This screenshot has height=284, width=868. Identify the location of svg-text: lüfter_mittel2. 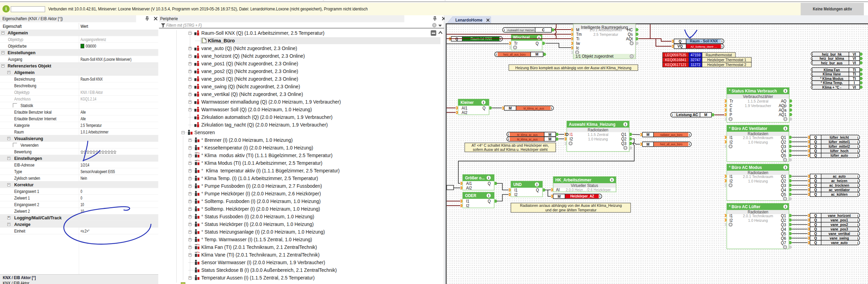
(840, 146).